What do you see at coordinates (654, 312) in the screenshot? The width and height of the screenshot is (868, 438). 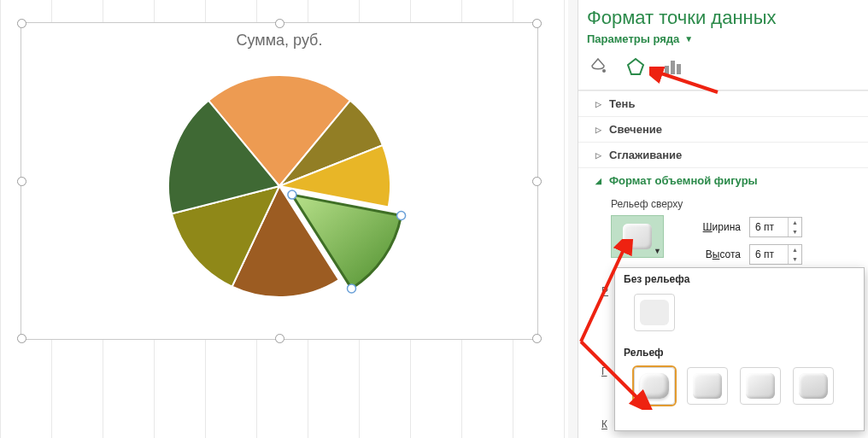 I see `bevel-option-none` at bounding box center [654, 312].